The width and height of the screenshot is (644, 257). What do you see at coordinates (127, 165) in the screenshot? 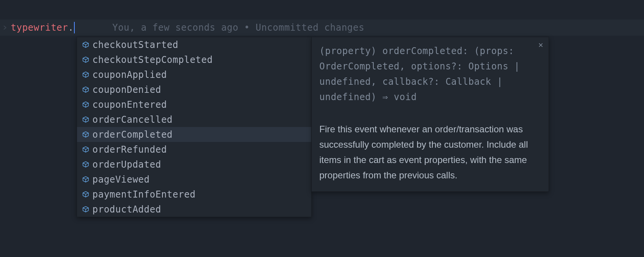
I see `suggest-item-label: orderUpdated` at bounding box center [127, 165].